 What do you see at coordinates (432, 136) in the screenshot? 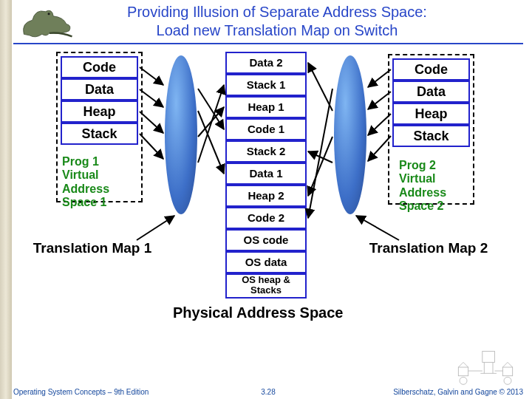
I see `prog2-stack-segment: Stack` at bounding box center [432, 136].